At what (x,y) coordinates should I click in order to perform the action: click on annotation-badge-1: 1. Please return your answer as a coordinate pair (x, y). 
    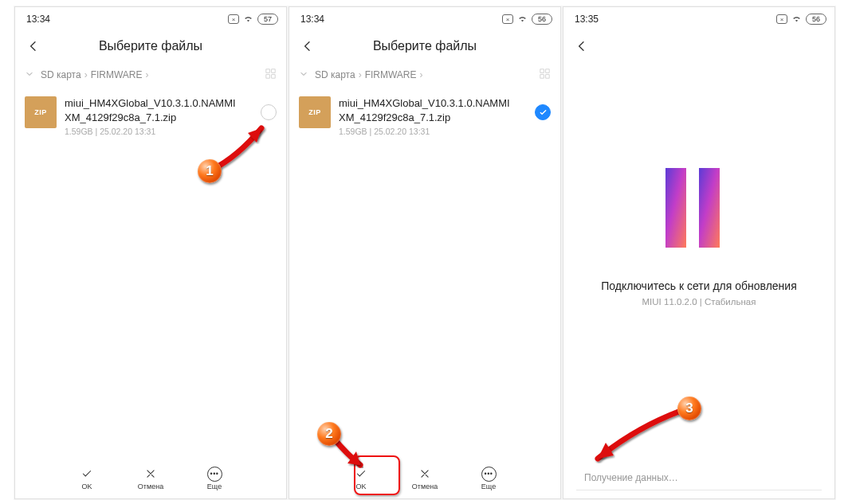
    Looking at the image, I should click on (210, 171).